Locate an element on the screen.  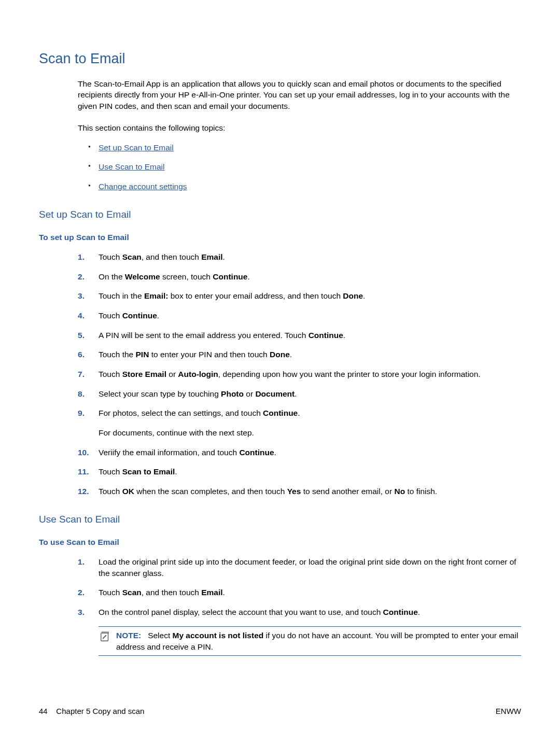
text: when the scan completes, and then touch is located at coordinates (211, 491).